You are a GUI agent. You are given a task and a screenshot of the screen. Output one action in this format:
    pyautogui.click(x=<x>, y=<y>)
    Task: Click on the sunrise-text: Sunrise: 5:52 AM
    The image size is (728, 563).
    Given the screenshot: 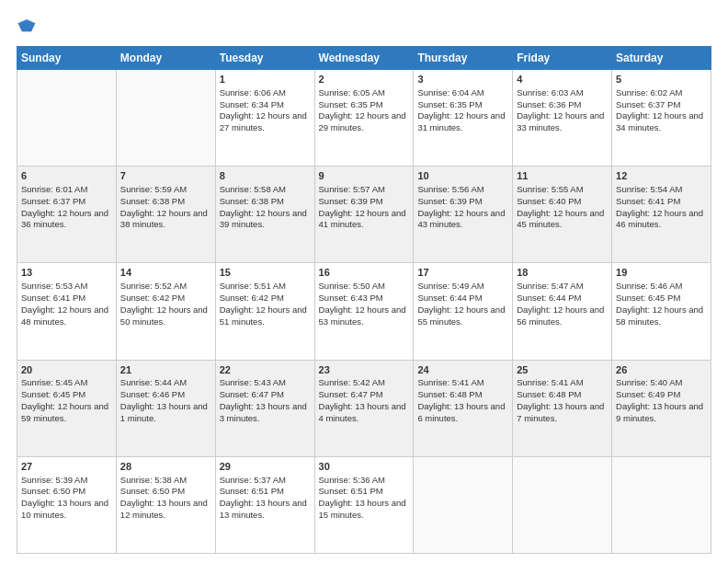 What is the action you would take?
    pyautogui.click(x=165, y=287)
    